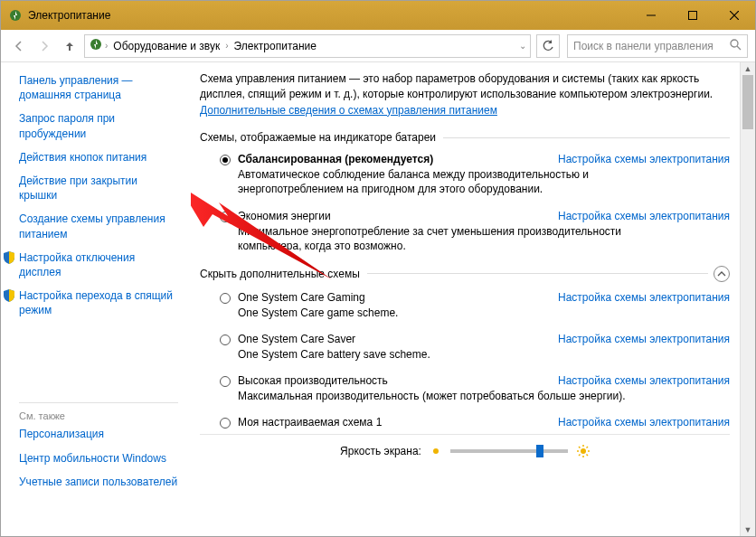 The image size is (756, 537). Describe the element at coordinates (548, 46) in the screenshot. I see `refresh-button` at that location.